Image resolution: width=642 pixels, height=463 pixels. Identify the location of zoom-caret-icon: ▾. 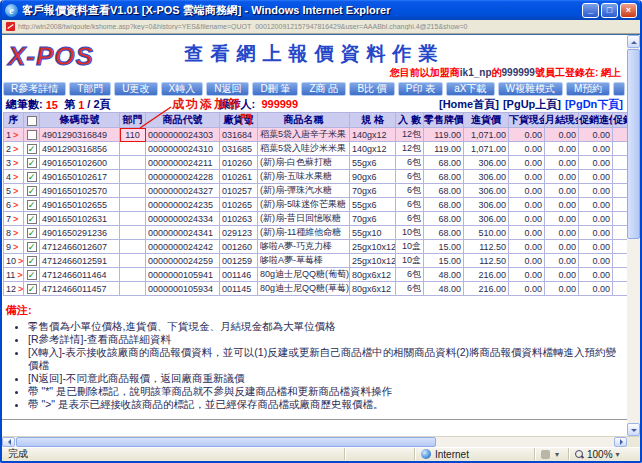
(618, 454).